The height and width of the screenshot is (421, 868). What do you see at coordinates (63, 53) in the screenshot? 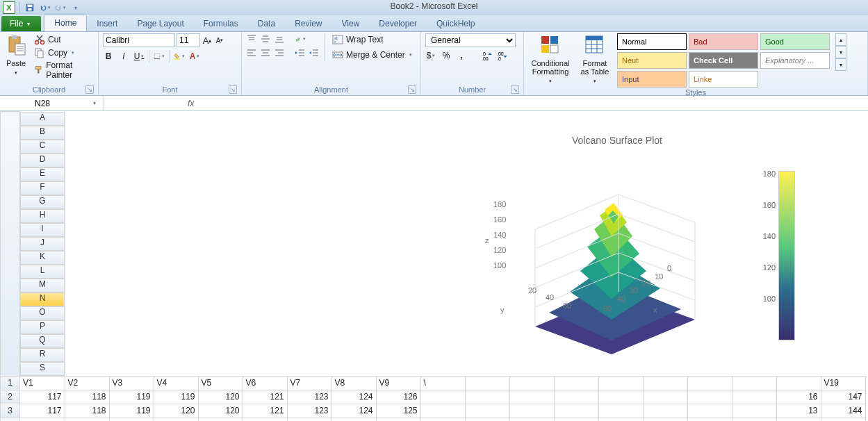
I see `copy-button: Copy` at bounding box center [63, 53].